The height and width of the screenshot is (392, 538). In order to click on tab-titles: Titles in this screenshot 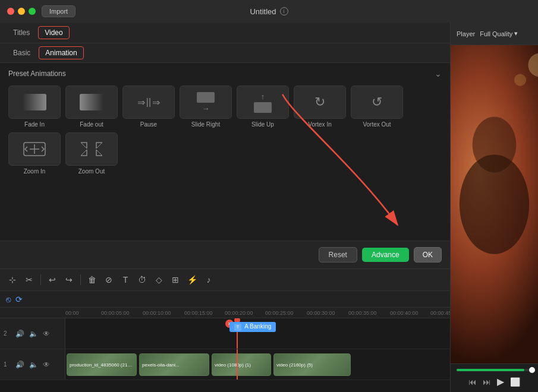, I will do `click(21, 33)`.